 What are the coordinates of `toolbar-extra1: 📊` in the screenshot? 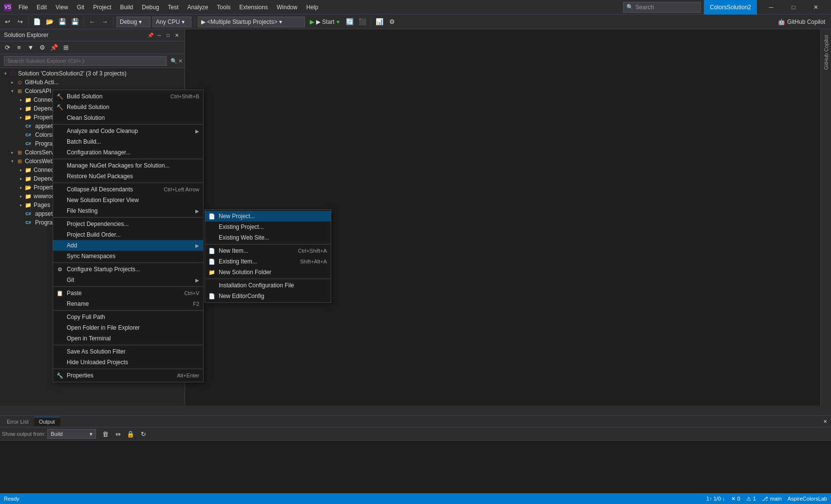 It's located at (379, 22).